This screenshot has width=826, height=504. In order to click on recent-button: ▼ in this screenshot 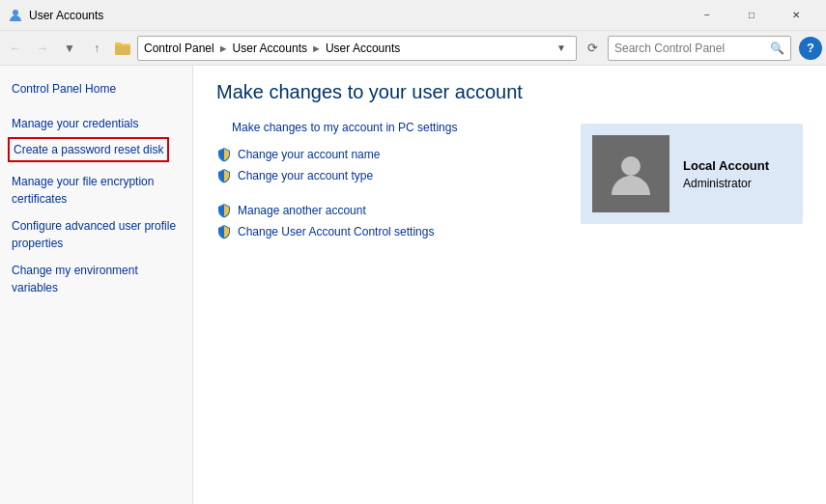, I will do `click(70, 48)`.